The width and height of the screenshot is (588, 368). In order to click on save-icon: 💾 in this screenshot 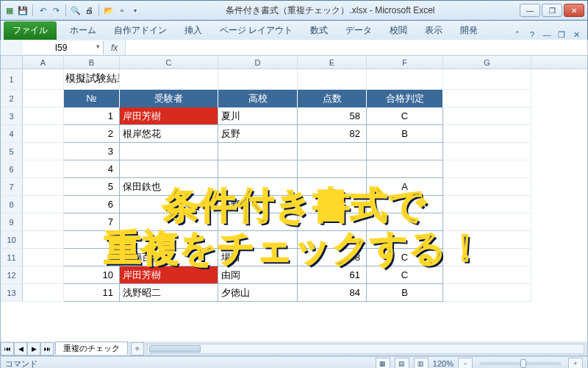, I will do `click(23, 10)`.